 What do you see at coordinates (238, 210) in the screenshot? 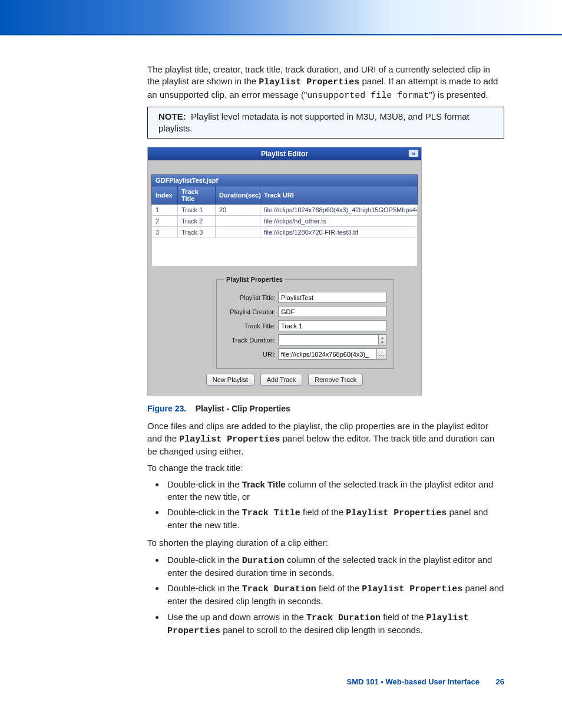
I see `cell-duration: 20` at bounding box center [238, 210].